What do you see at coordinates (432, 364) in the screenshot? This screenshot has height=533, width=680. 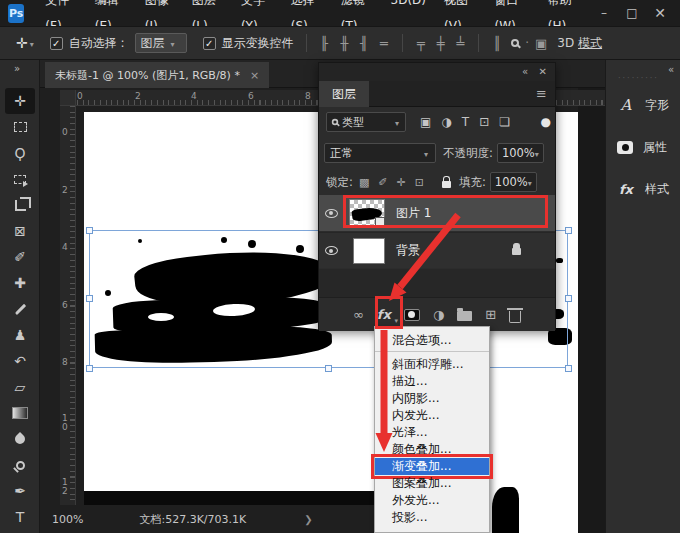 I see `layer-style-menu-item: 斜面和浮雕...` at bounding box center [432, 364].